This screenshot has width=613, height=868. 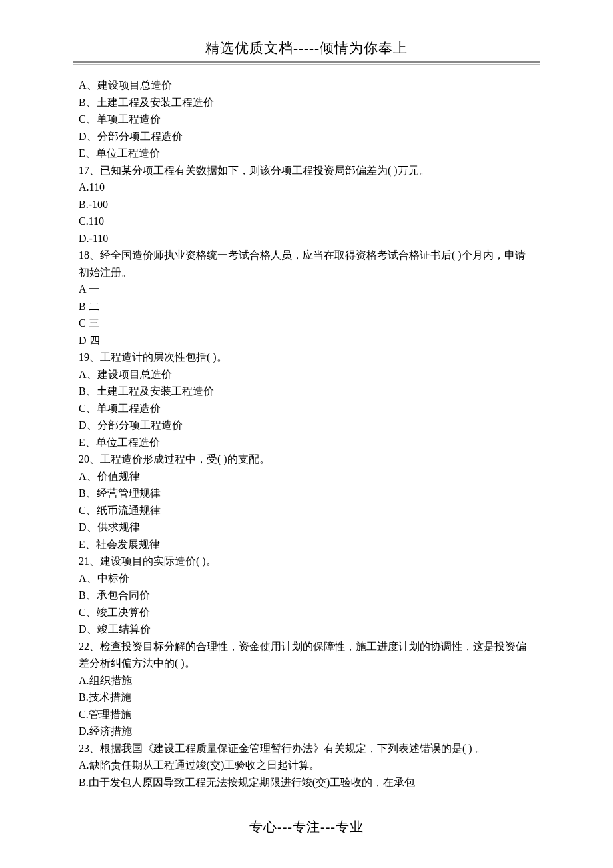 What do you see at coordinates (306, 613) in the screenshot?
I see `body-line: C、竣工决算价` at bounding box center [306, 613].